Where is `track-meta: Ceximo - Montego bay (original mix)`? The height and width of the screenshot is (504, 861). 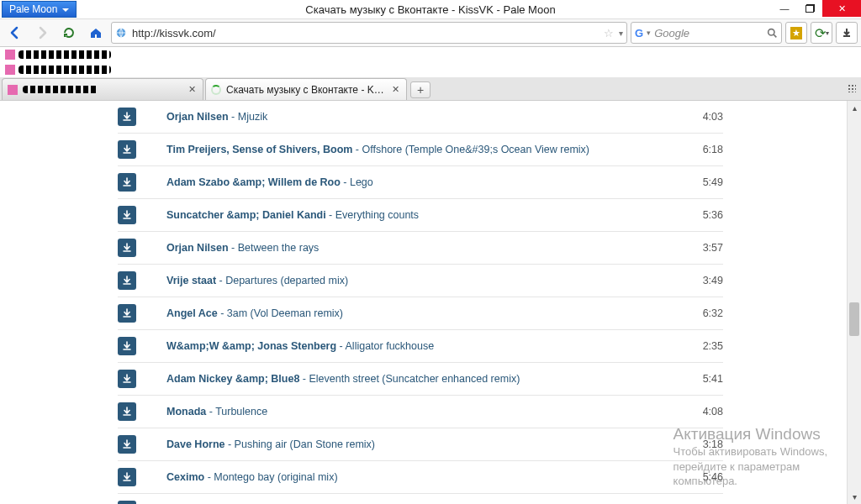 track-meta: Ceximo - Montego bay (original mix) is located at coordinates (424, 477).